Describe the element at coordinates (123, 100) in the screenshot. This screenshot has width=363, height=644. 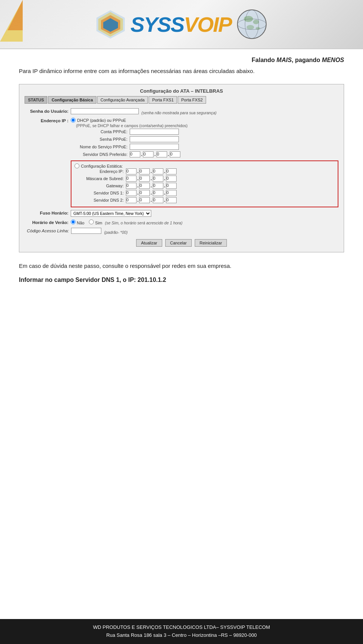
I see `tab-configuracao-avancada: Configuração Avançada` at that location.